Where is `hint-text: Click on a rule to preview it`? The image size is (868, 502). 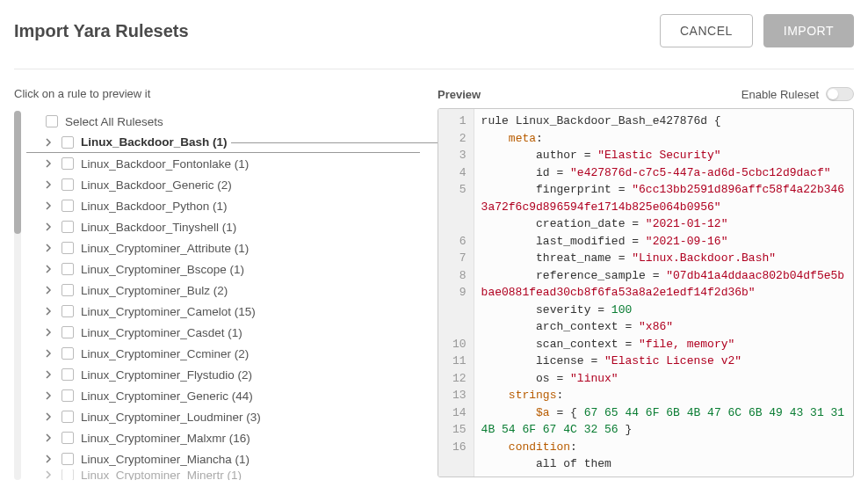 hint-text: Click on a rule to preview it is located at coordinates (217, 93).